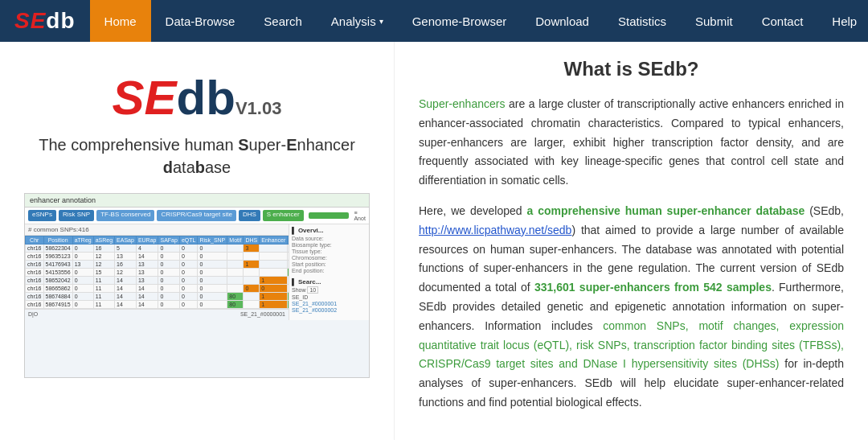 This screenshot has width=868, height=448. What do you see at coordinates (495, 230) in the screenshot?
I see `url-link: http://www.licpathway.net/sedb` at bounding box center [495, 230].